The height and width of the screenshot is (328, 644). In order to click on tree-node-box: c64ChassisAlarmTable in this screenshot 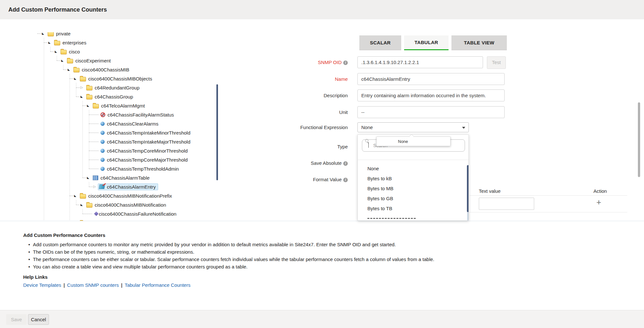, I will do `click(122, 178)`.